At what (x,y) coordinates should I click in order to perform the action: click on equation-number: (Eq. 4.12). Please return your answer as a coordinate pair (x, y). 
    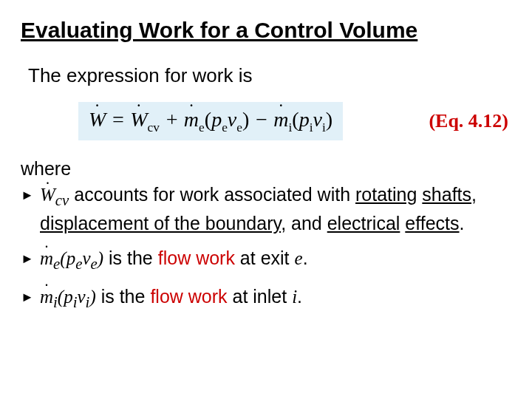
    Looking at the image, I should click on (470, 121).